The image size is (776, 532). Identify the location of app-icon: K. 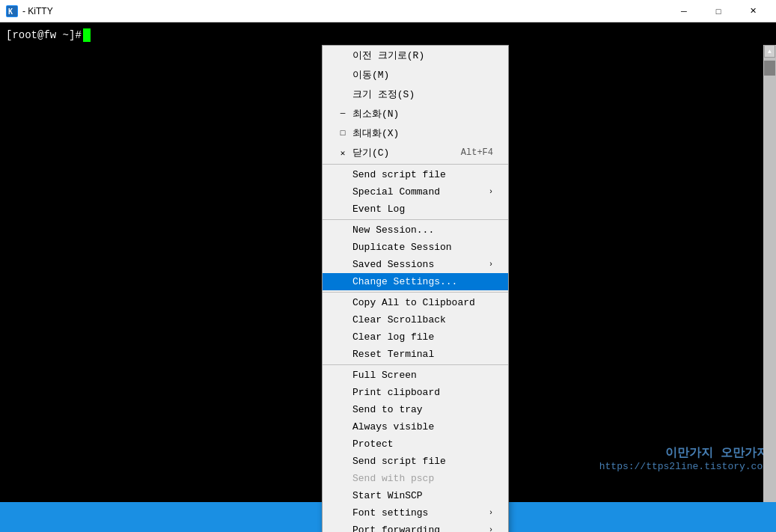
(12, 11).